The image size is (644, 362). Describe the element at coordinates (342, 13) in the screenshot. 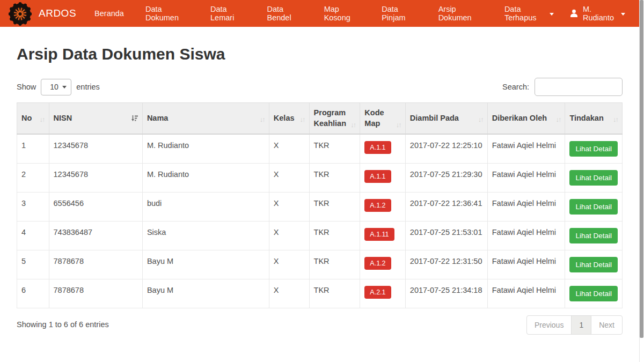

I see `navbar-link-map-kosong: Map Kosong` at that location.